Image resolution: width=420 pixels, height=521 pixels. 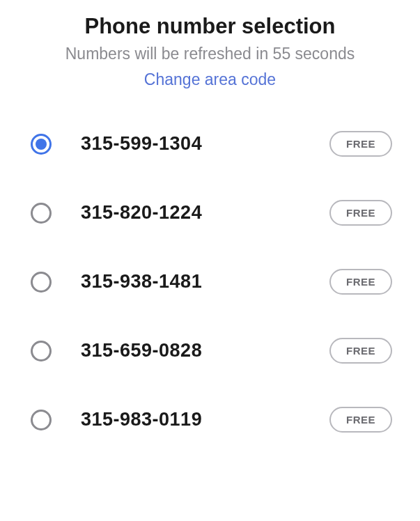 What do you see at coordinates (212, 143) in the screenshot?
I see `phone-number-row: 315-599-1304FREE` at bounding box center [212, 143].